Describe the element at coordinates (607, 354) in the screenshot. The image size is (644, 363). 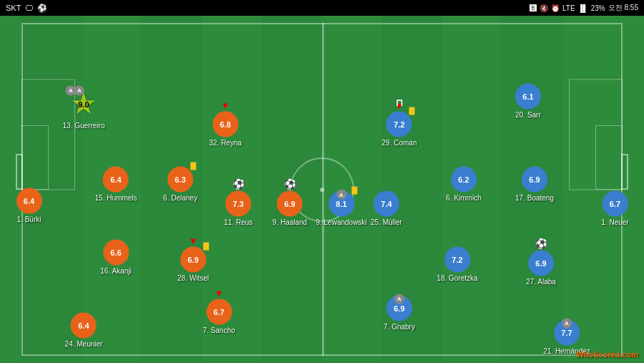
I see `whoscored-watermark: WhoScored.com` at that location.